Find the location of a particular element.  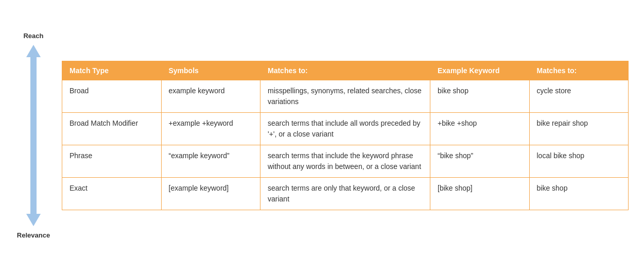

matches-to2-cell: bike repair shop is located at coordinates (579, 129).